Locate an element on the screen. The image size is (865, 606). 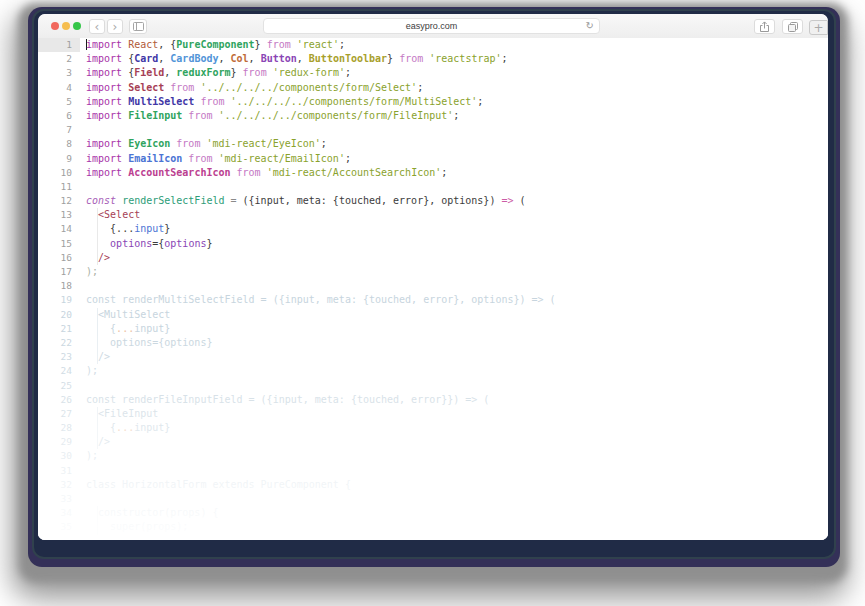
line-number: 8 is located at coordinates (59, 144).